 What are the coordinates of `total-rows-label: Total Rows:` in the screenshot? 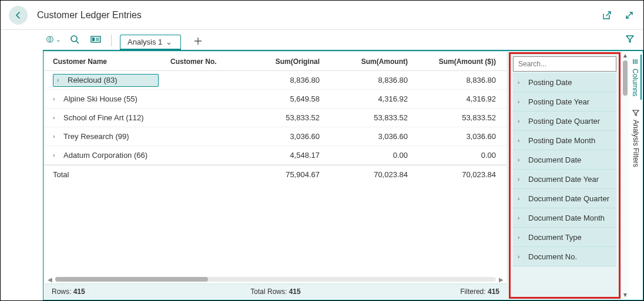 It's located at (269, 292).